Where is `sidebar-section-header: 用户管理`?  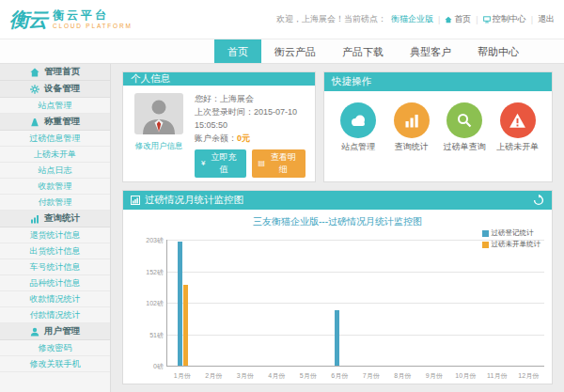 sidebar-section-header: 用户管理 is located at coordinates (55, 332).